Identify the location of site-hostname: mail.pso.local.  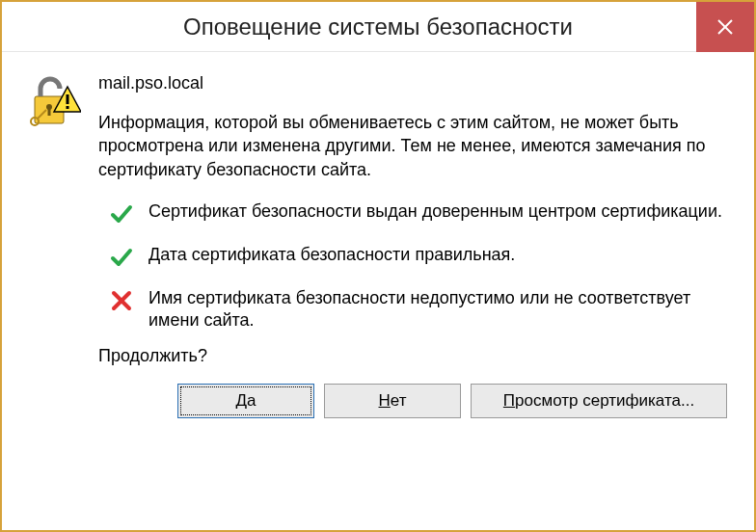
(413, 83).